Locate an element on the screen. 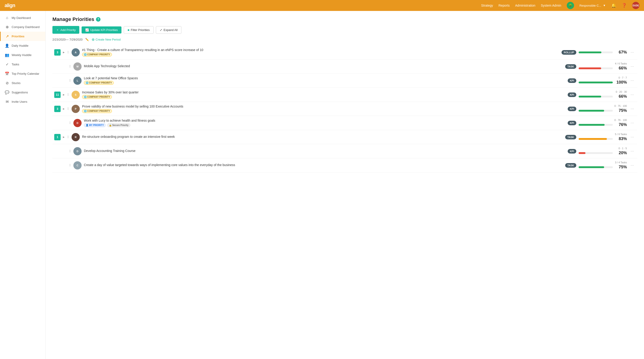 The image size is (644, 359). priority-info: Look at 7 potential New Office Spaces 🌐 … is located at coordinates (324, 80).